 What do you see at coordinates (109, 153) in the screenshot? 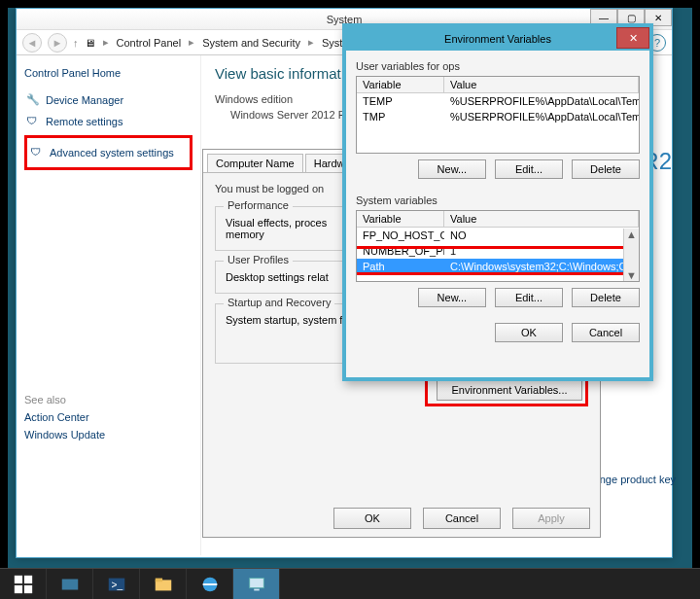
I see `sidebar-item-advanced-settings: 🛡 Advanced system settings` at bounding box center [109, 153].